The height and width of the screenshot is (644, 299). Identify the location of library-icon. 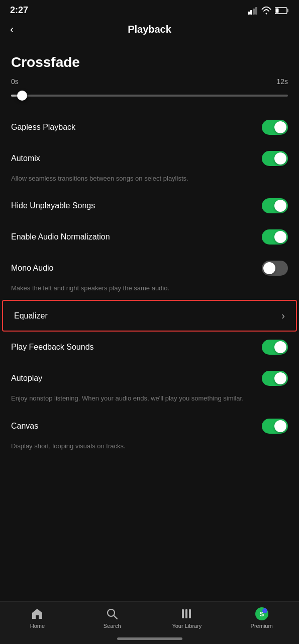
(187, 614).